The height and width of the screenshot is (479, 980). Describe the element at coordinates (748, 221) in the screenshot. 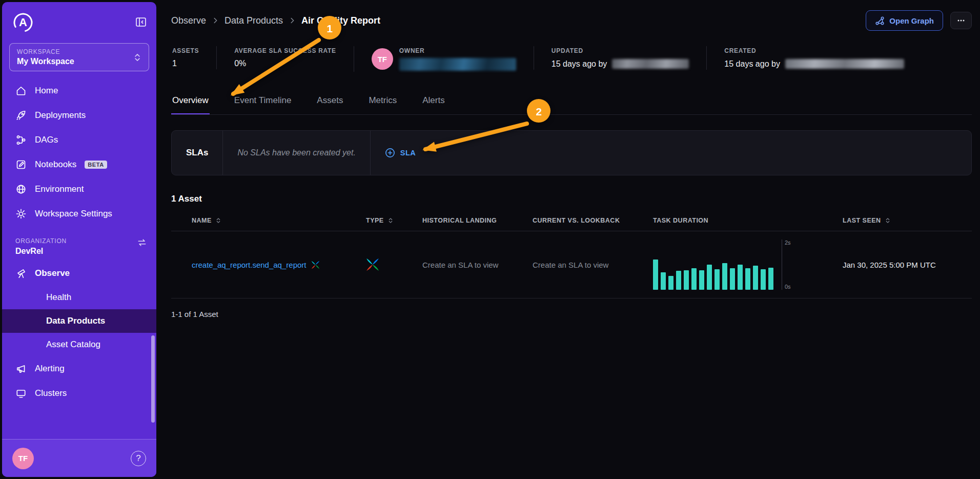

I see `column-header-task-duration: TASK DURATION` at that location.